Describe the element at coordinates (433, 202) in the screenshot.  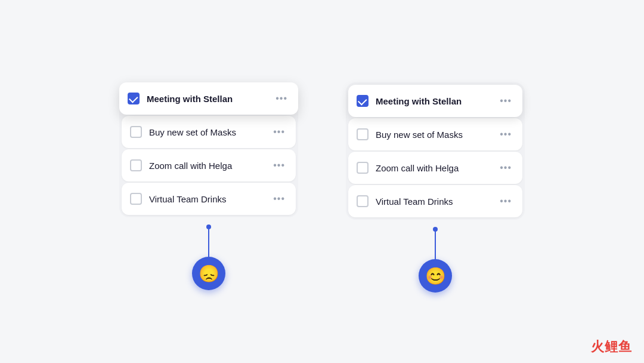
I see `task-label-drinks-right: Virtual Team Drinks` at that location.